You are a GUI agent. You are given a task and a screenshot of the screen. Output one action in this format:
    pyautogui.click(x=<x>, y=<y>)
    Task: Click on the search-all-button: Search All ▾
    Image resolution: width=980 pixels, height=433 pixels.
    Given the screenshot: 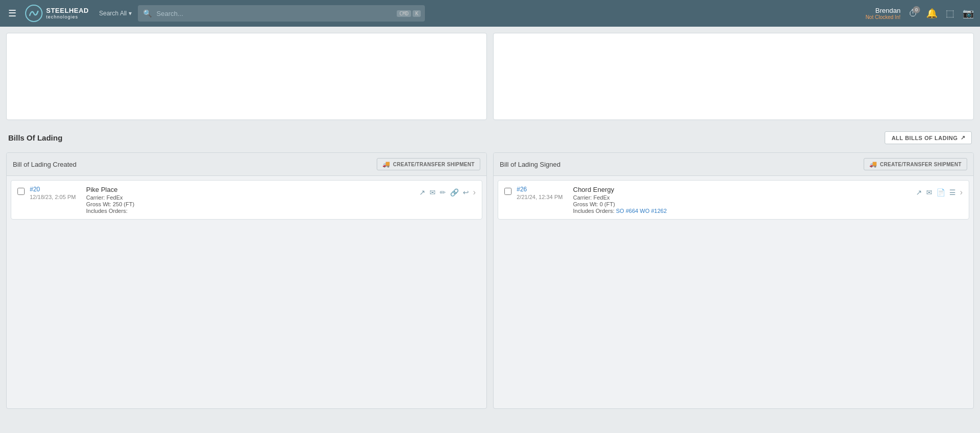 What is the action you would take?
    pyautogui.click(x=115, y=13)
    